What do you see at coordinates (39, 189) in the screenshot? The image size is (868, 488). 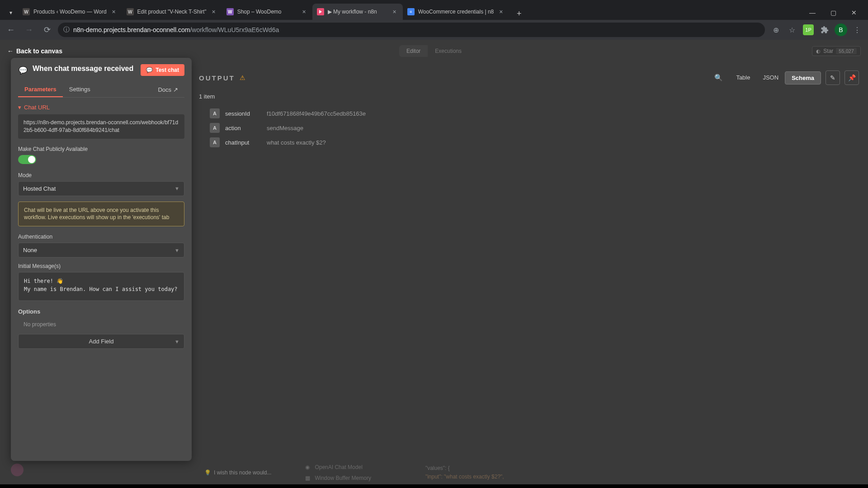 I see `mode-value: Hosted Chat` at bounding box center [39, 189].